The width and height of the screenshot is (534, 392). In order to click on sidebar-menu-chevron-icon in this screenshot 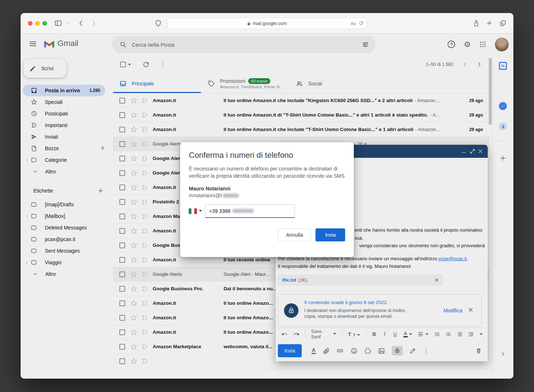, I will do `click(68, 23)`.